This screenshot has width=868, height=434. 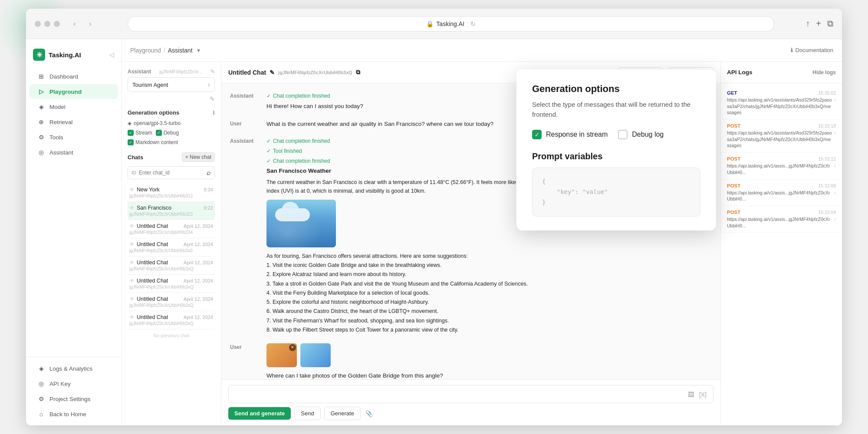 I want to click on tabs-icon: ⧉, so click(x=830, y=23).